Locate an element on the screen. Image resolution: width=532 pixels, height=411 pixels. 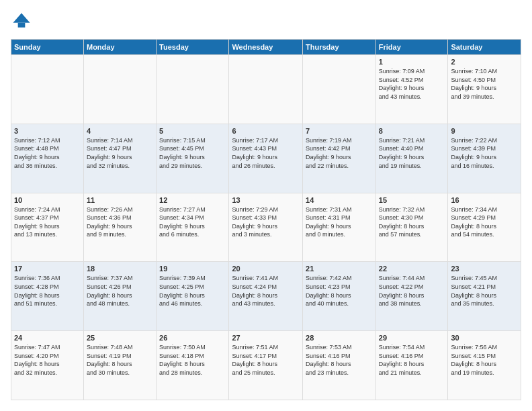
day-cell: 16Sunrise: 7:34 AM Sunset: 4:29 PM Dayli… is located at coordinates (485, 227).